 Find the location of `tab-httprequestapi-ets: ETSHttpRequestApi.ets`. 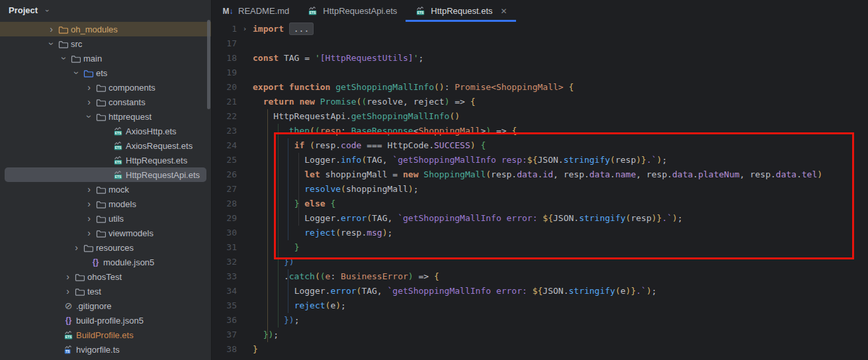

tab-httprequestapi-ets: ETSHttpRequestApi.ets is located at coordinates (352, 11).